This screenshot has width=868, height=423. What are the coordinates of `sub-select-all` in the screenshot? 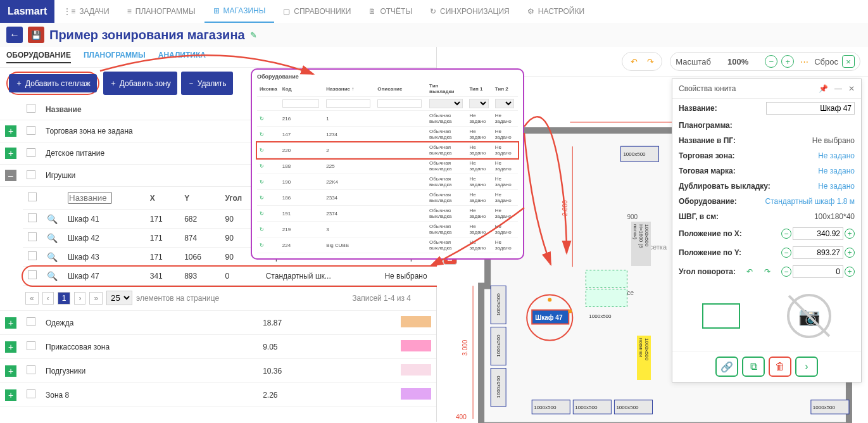 It's located at (32, 197).